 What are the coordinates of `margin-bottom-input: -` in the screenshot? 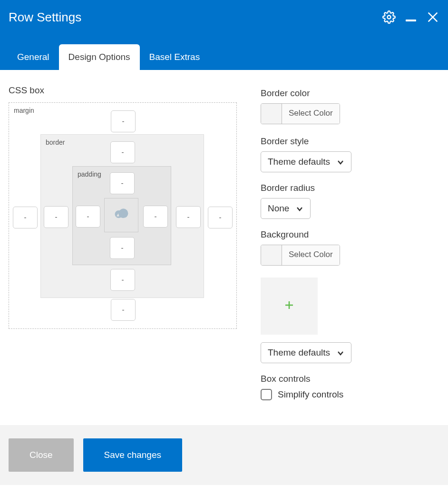 It's located at (123, 310).